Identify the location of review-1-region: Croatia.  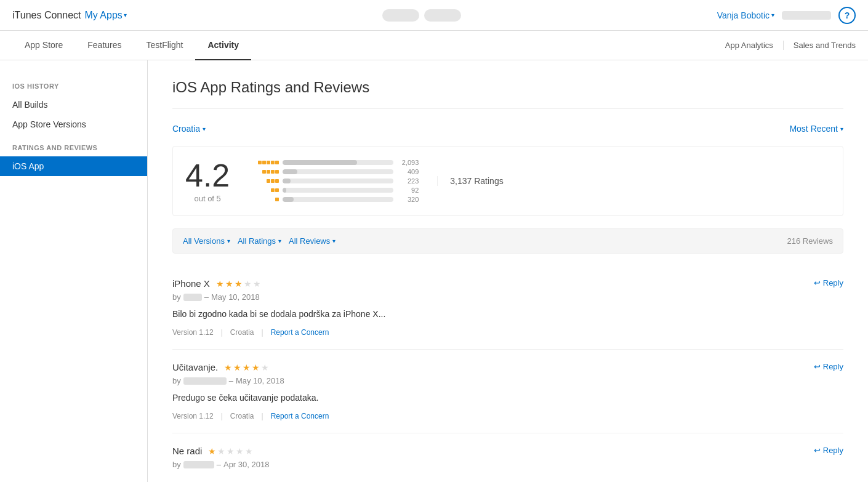
(243, 332).